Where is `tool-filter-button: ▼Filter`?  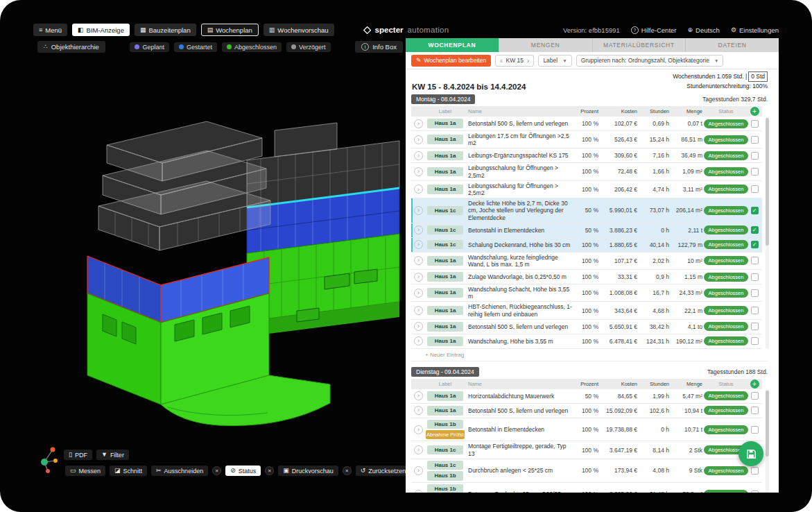 tool-filter-button: ▼Filter is located at coordinates (112, 455).